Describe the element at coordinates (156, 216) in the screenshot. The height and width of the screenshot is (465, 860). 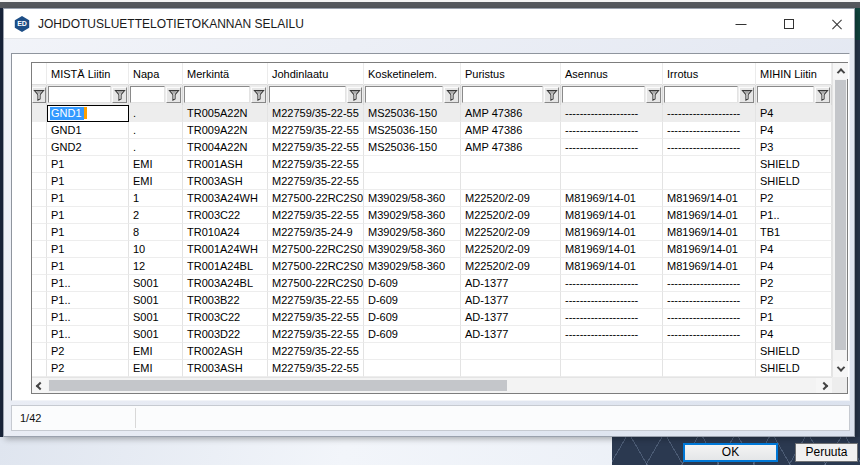
I see `cell: 2` at that location.